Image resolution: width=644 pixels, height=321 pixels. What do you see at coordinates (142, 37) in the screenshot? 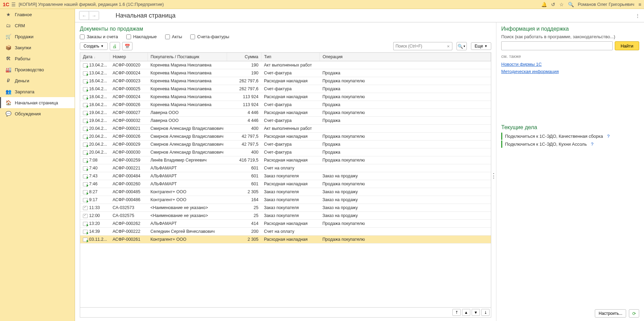
I see `filter-waybills: Накладные` at bounding box center [142, 37].